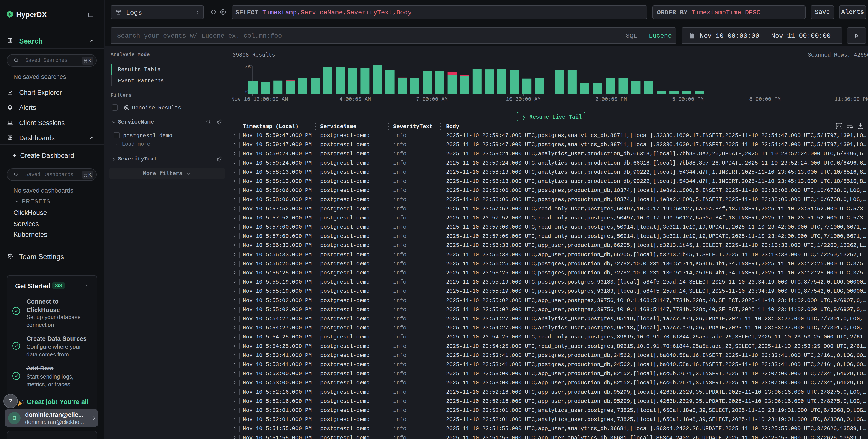  What do you see at coordinates (688, 99) in the screenshot?
I see `svg-text: 5:00:00 PM` at bounding box center [688, 99].